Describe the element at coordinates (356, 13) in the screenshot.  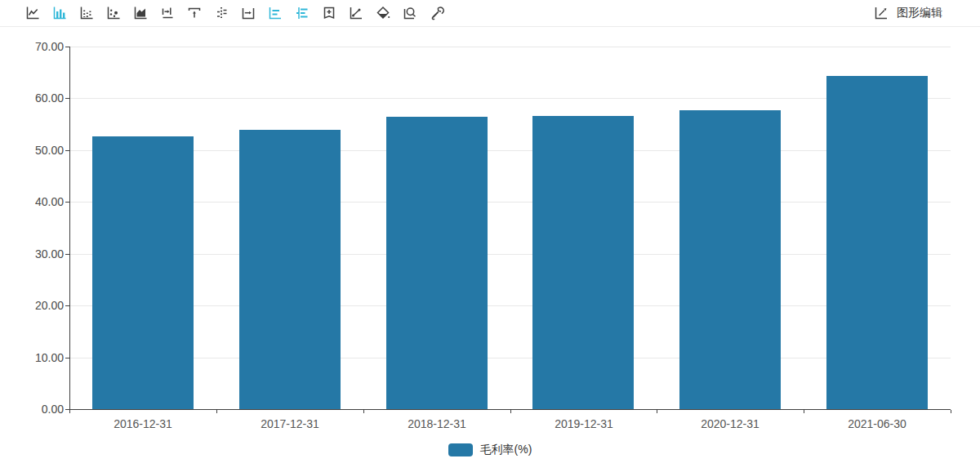
I see `trend-line-icon` at that location.